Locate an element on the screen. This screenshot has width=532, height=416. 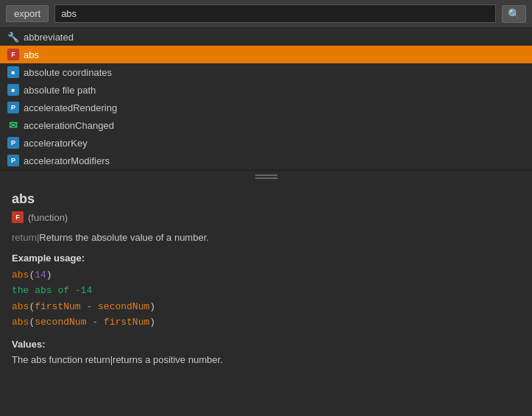
drag-handle is located at coordinates (266, 177).